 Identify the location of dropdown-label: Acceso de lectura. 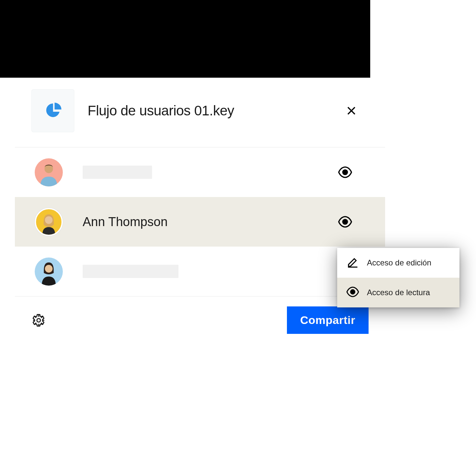
(399, 293).